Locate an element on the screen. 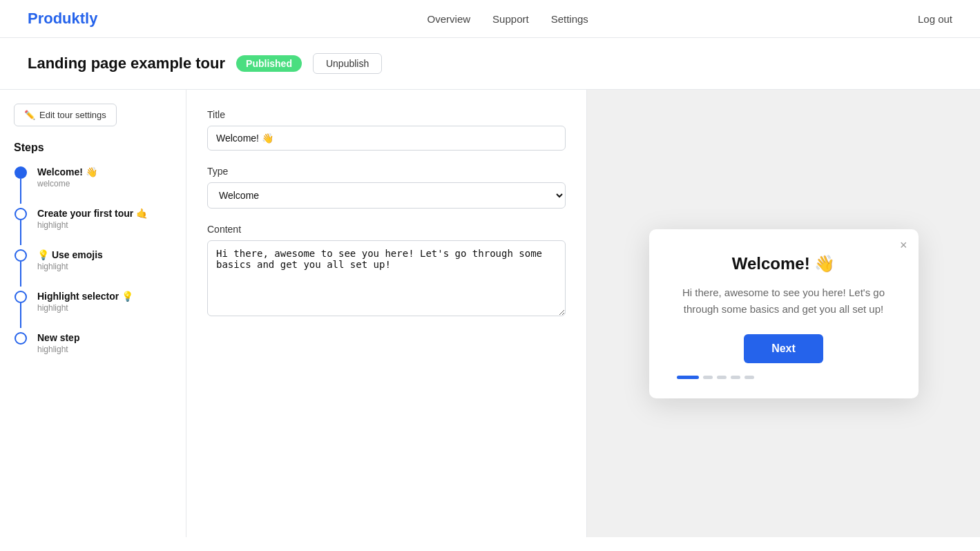 The width and height of the screenshot is (980, 551). modal-body: Hi there, awesome to see you here! Let's… is located at coordinates (784, 301).